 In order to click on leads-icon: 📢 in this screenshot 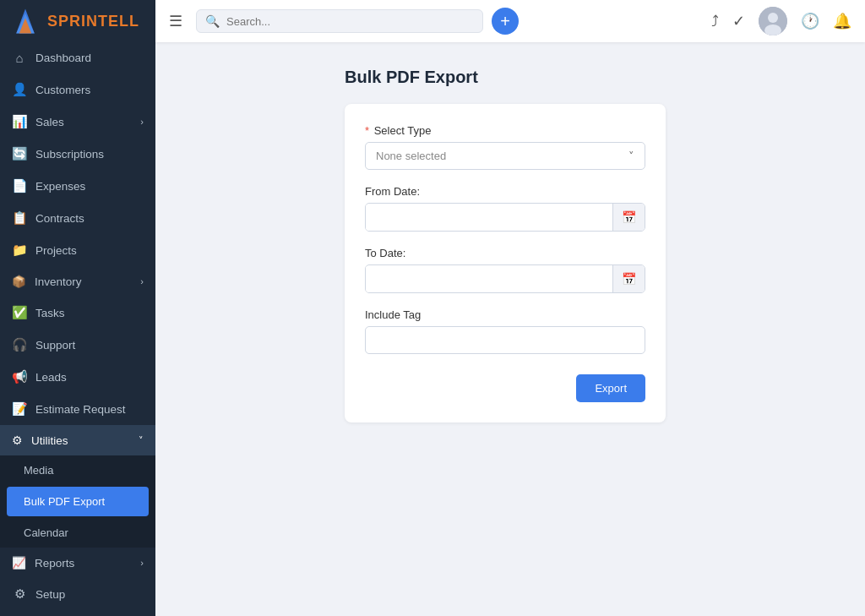, I will do `click(19, 377)`.